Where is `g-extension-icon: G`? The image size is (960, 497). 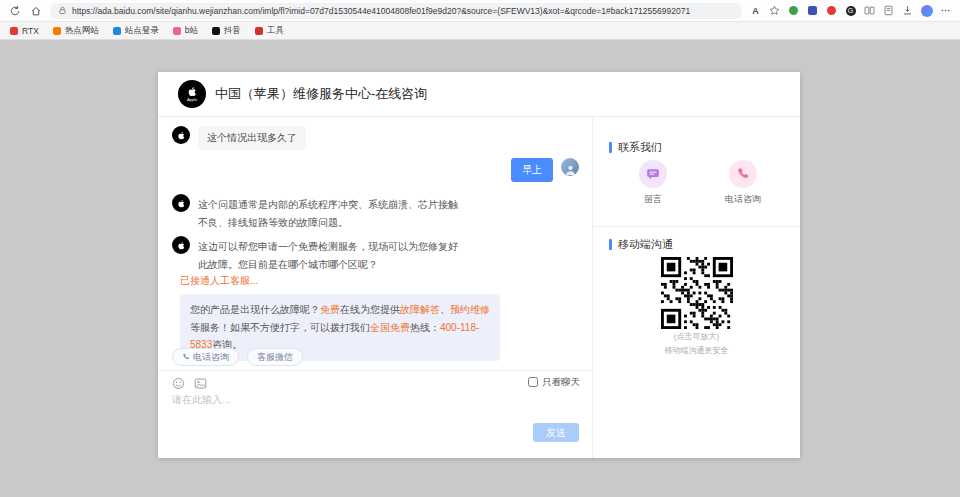
g-extension-icon: G is located at coordinates (850, 10).